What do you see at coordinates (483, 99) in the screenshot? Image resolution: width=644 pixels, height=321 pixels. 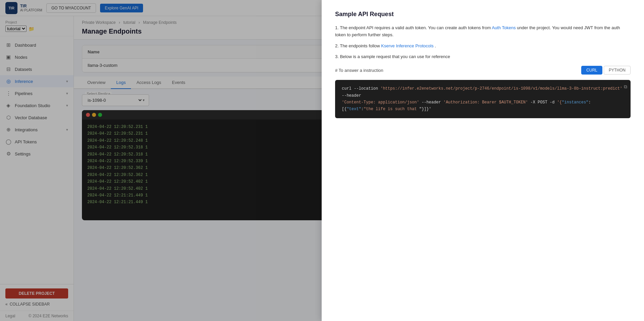 I see `curl-code-content: curl --location 'https://infer.e2enetwor…` at bounding box center [483, 99].